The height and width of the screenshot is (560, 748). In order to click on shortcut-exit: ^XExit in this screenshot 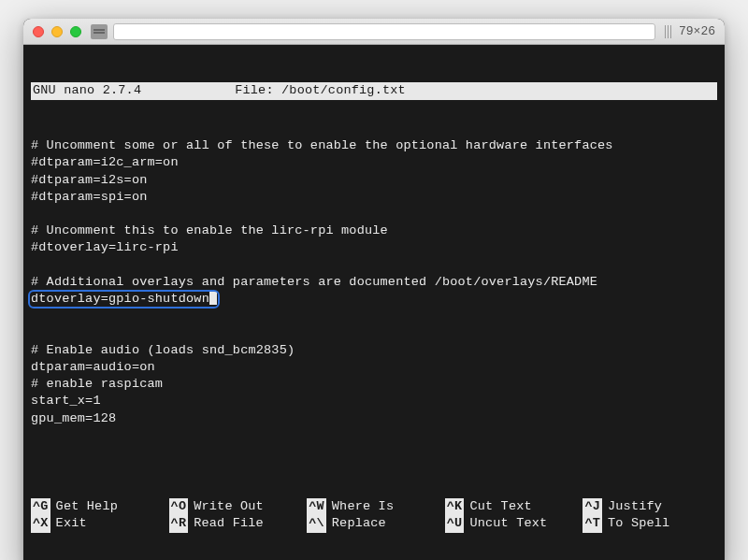, I will do `click(98, 524)`.